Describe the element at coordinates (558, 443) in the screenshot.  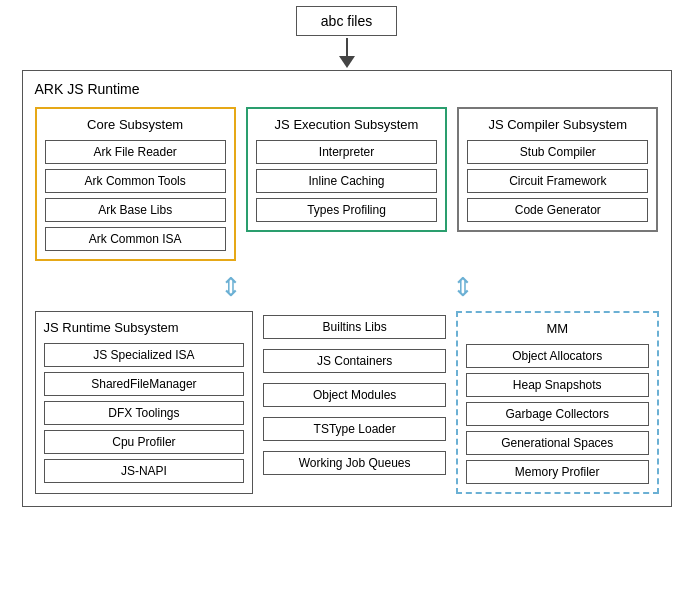
I see `list-item: Generational Spaces` at that location.